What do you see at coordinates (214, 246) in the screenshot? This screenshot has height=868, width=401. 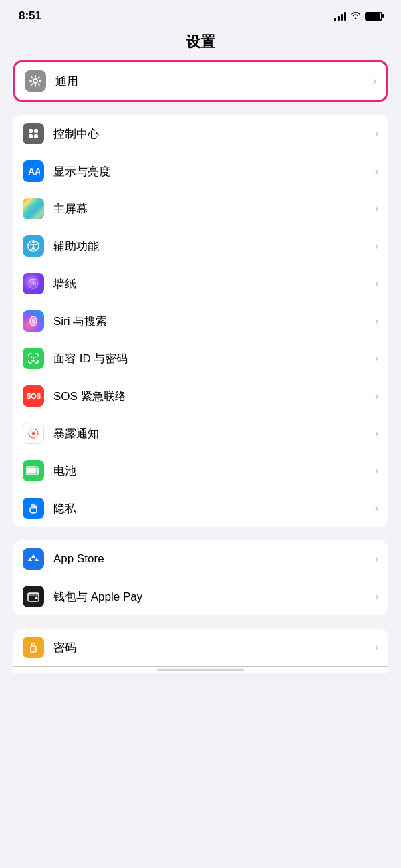 I see `accessibility-label: 辅助功能` at bounding box center [214, 246].